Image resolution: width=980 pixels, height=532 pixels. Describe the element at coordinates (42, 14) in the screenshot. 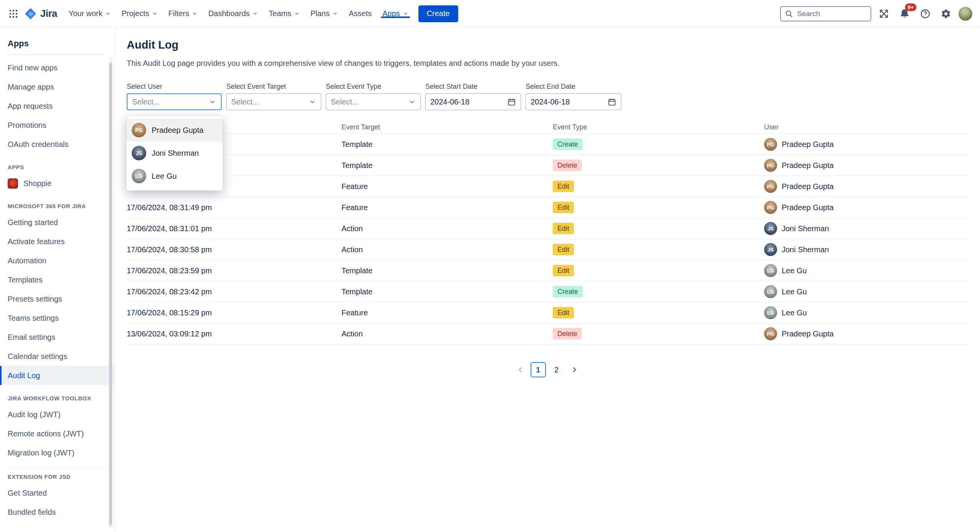

I see `jira-logo: Jira` at that location.